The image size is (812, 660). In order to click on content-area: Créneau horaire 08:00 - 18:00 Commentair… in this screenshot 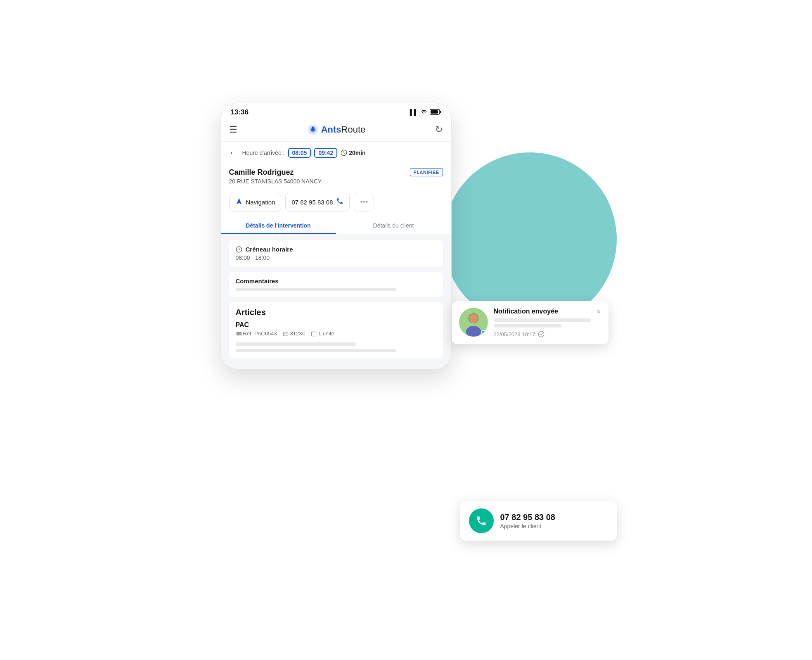, I will do `click(336, 302)`.